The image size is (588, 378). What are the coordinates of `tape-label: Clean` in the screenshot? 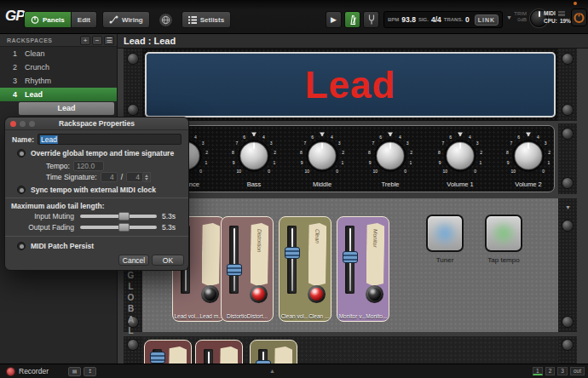 It's located at (318, 255).